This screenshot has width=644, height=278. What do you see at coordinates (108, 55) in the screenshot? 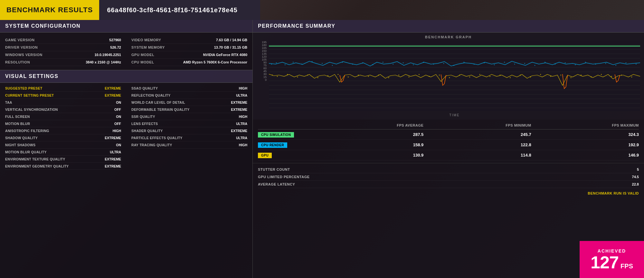
I see `config-value: 10.0.19045.2251` at bounding box center [108, 55].